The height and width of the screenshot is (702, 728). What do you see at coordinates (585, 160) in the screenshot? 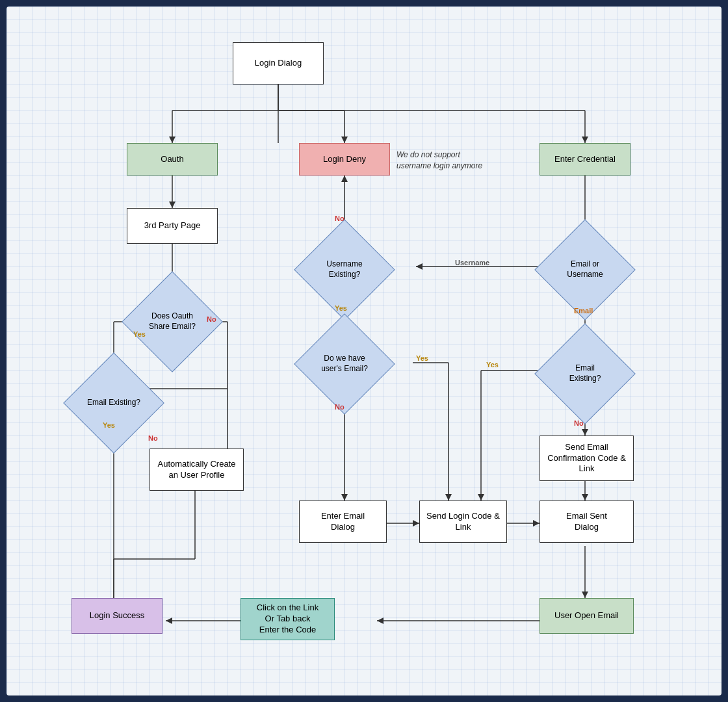
I see `enter-credential-label: Enter Credential` at bounding box center [585, 160].